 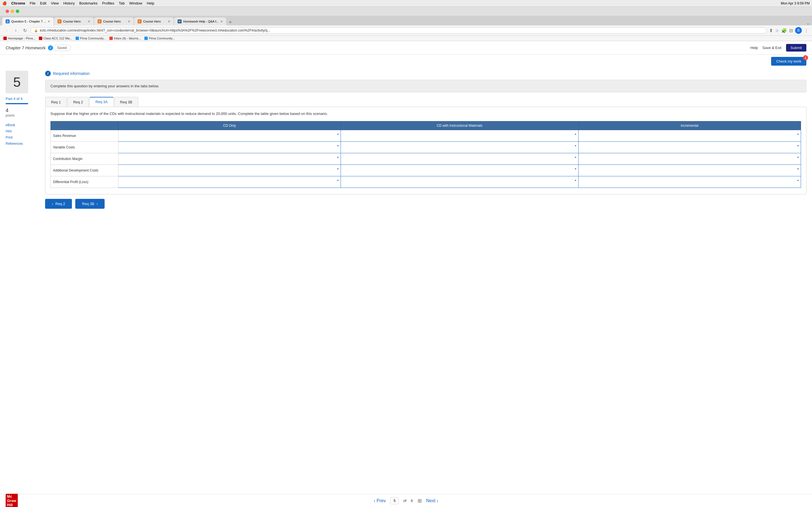 I want to click on contribution-margin-cd-only-input, so click(x=230, y=161).